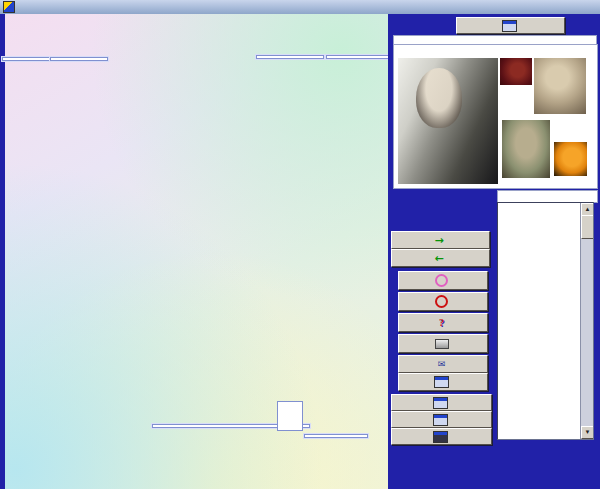 Image resolution: width=600 pixels, height=489 pixels. Describe the element at coordinates (442, 322) in the screenshot. I see `question-mark-icon: ?` at that location.